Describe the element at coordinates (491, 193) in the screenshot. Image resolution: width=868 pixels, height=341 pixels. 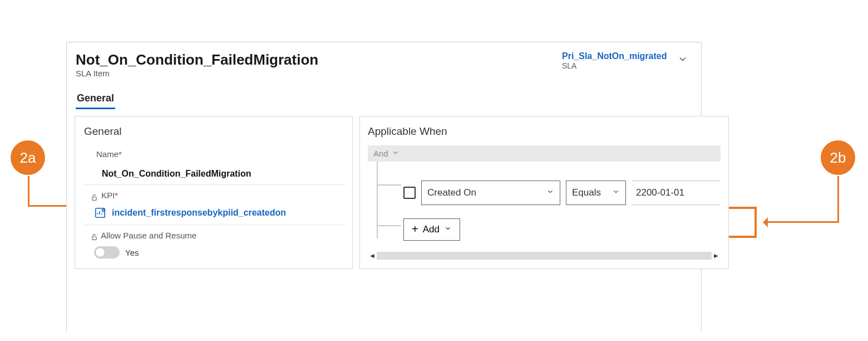
I see `condition-field-select: Created On` at that location.